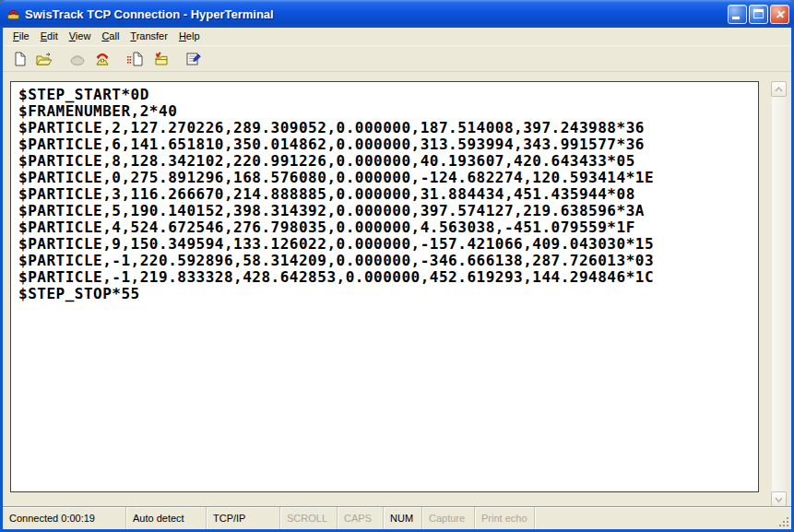 The image size is (794, 532). What do you see at coordinates (397, 59) in the screenshot?
I see `toolbar` at bounding box center [397, 59].